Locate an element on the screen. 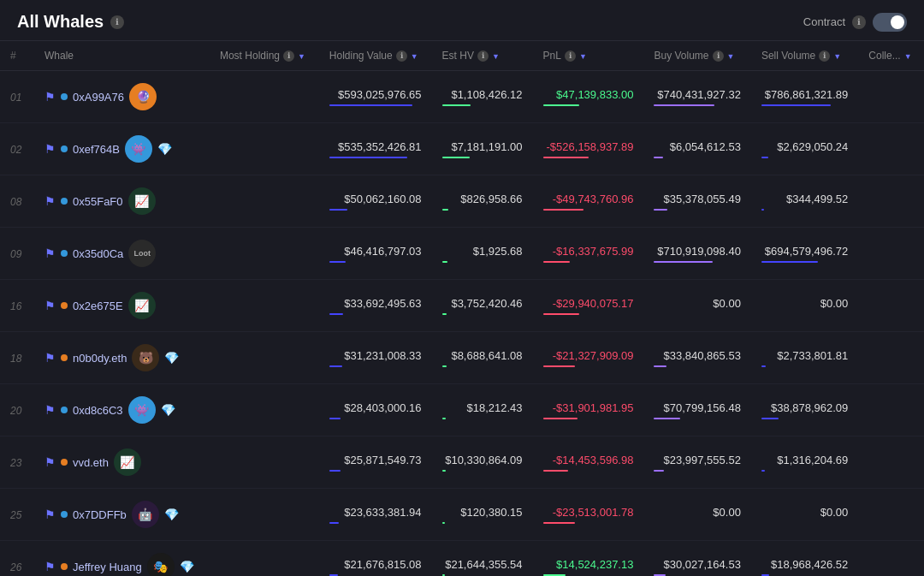 The image size is (924, 576). table-row: 20 ⚑ 0xd8c6C3 👾 💎 $28,403,000.16 $18,212… is located at coordinates (462, 411).